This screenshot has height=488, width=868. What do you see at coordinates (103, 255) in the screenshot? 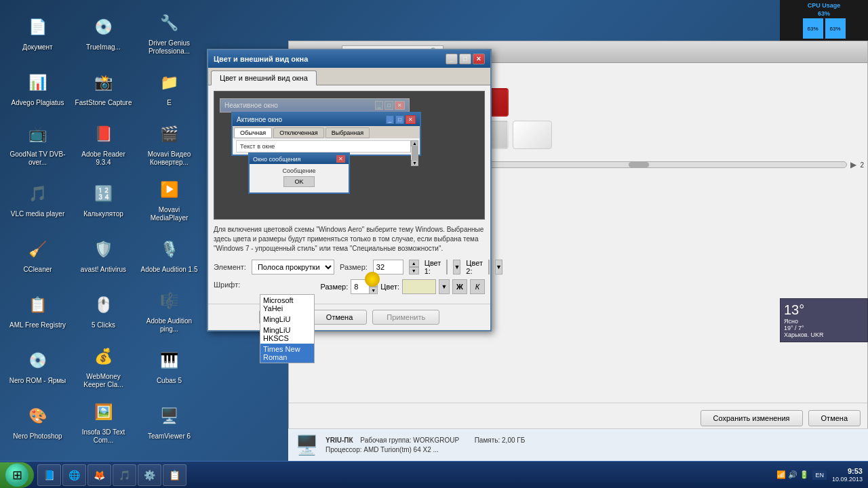
I see `icon-avast: 🛡️ avast! Antivirus` at bounding box center [103, 255].